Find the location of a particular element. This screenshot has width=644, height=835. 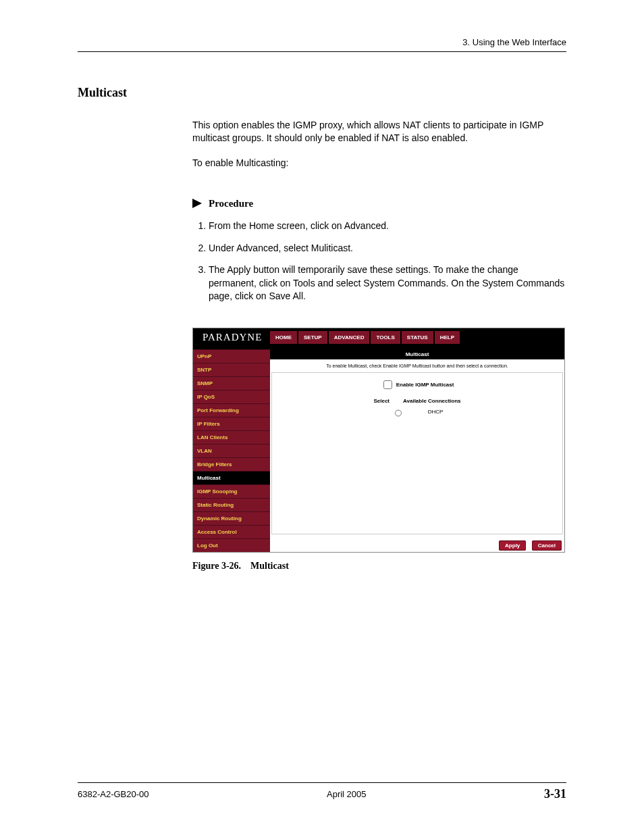

content-title: Multicast is located at coordinates (417, 354).